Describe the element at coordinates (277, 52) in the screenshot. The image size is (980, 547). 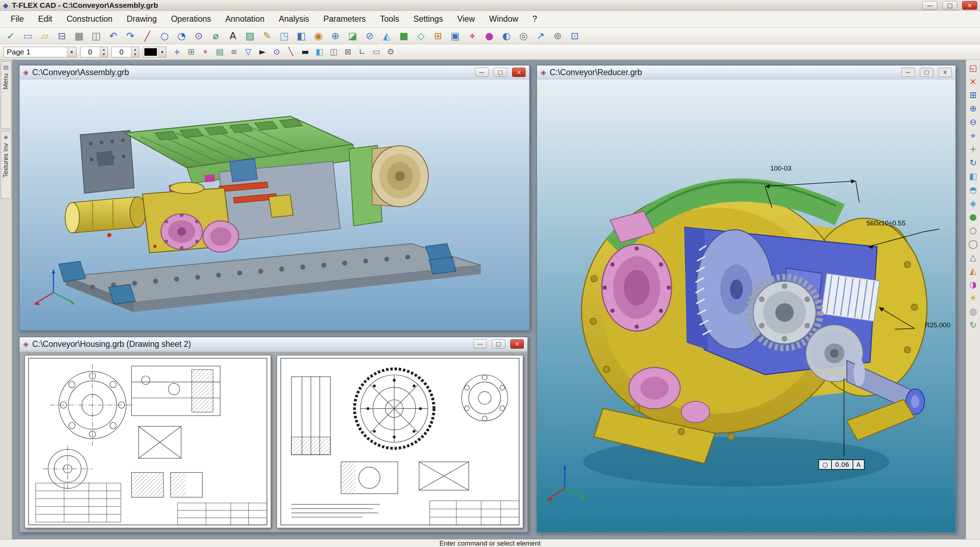
I see `node-snap-icon: ⊙` at that location.